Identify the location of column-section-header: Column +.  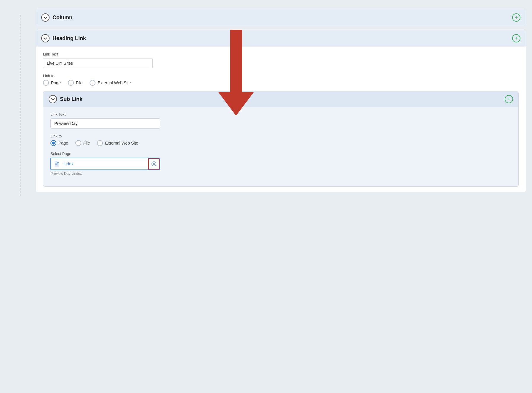
(281, 18).